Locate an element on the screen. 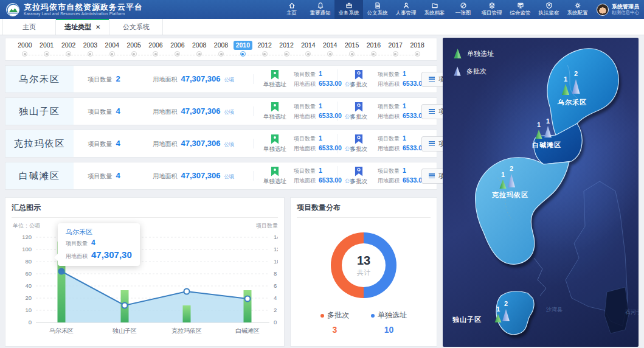 Image resolution: width=644 pixels, height=348 pixels. svg-text: 2 is located at coordinates (275, 310).